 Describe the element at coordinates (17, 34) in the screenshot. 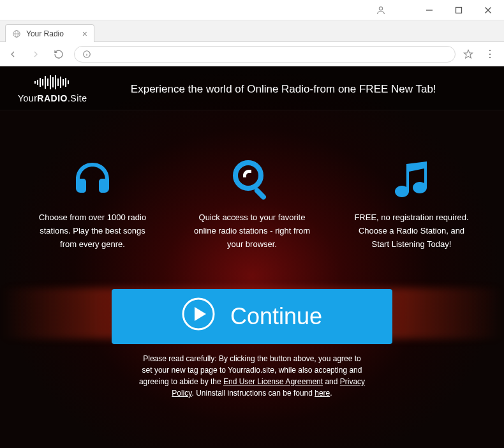

I see `globe-icon` at that location.